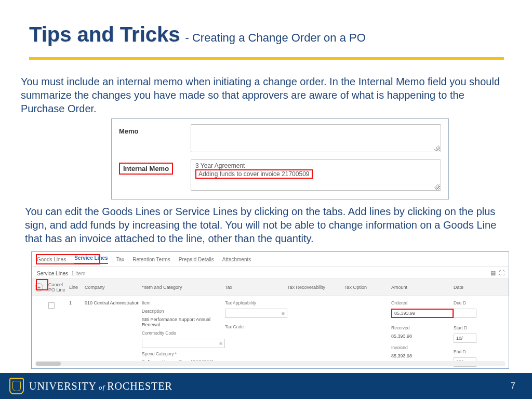 This screenshot has width=532, height=399. I want to click on internal-memo-line2: Adding funds to cover invoice 21700509, so click(254, 174).